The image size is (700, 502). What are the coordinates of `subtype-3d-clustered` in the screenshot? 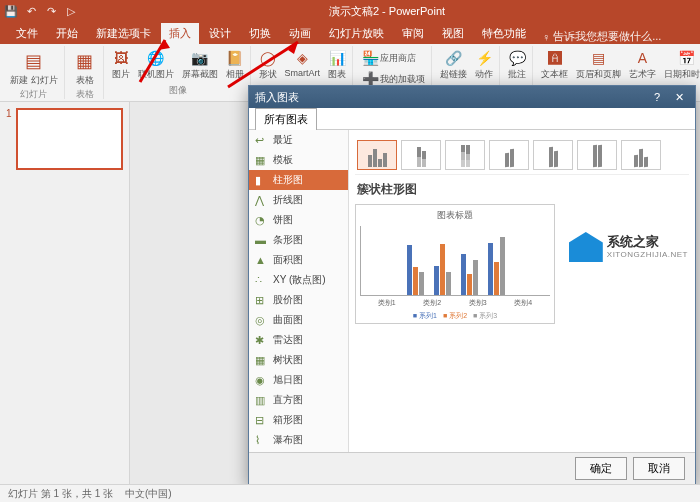 It's located at (509, 155).